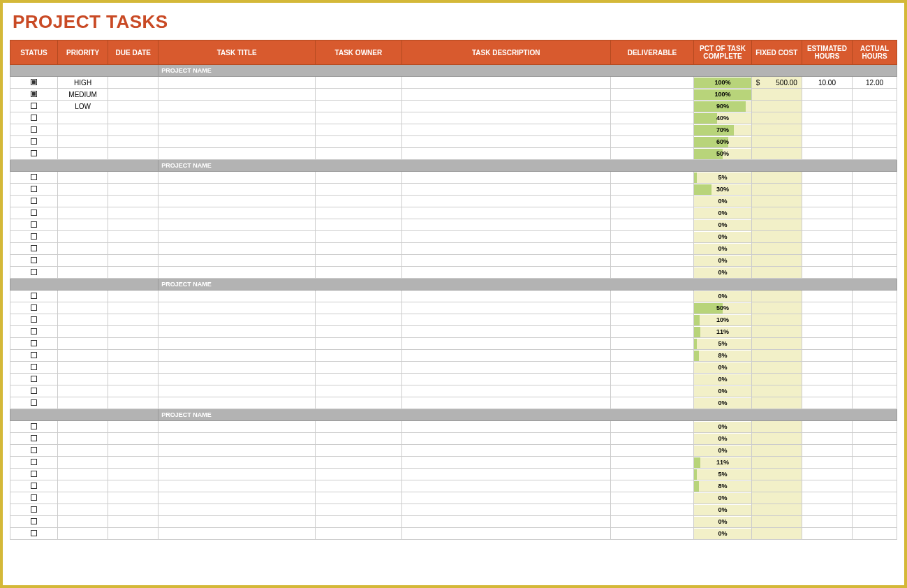 The height and width of the screenshot is (588, 907). I want to click on cell-pct: 50%, so click(723, 309).